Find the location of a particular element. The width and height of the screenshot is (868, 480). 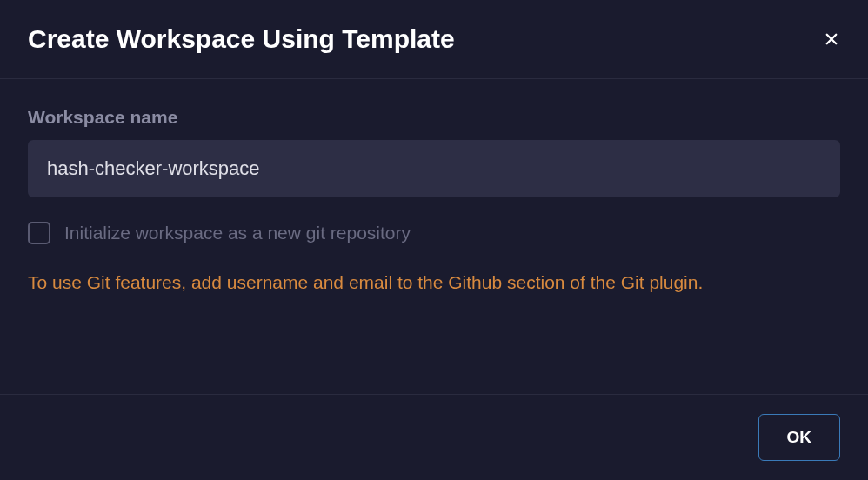

close-icon is located at coordinates (831, 39).